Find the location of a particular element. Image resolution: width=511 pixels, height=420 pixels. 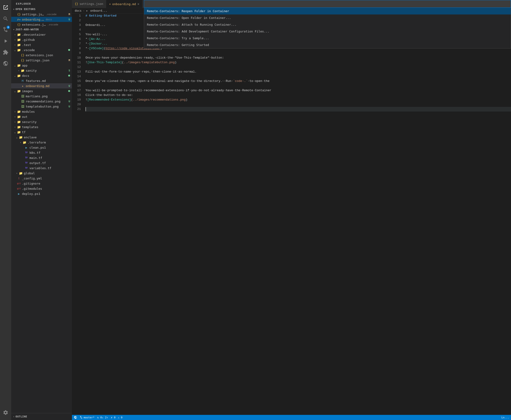

tab-close-icon: × is located at coordinates (138, 4).